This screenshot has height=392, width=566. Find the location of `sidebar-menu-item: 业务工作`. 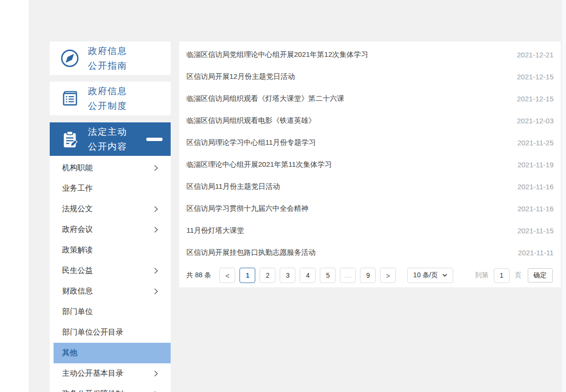

sidebar-menu-item: 业务工作 is located at coordinates (112, 188).